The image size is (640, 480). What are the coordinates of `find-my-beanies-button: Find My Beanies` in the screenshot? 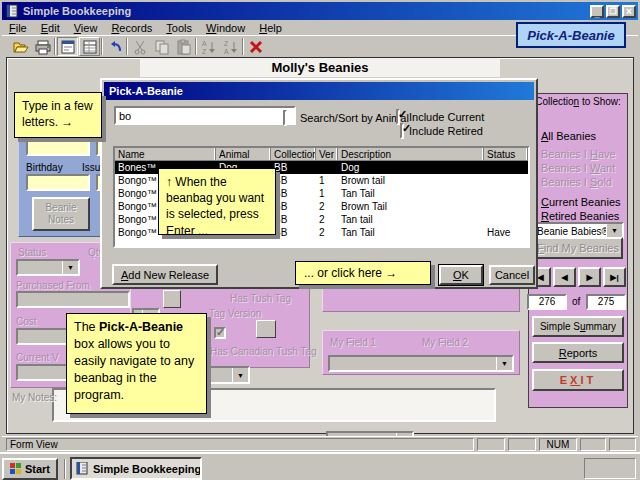 It's located at (578, 248).